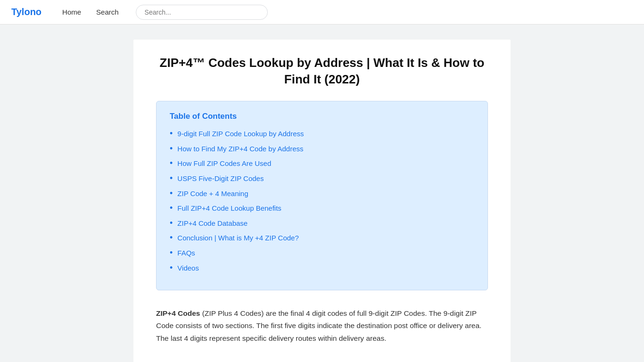 The width and height of the screenshot is (644, 362). Describe the element at coordinates (322, 116) in the screenshot. I see `toc-heading: Table of Contents` at that location.